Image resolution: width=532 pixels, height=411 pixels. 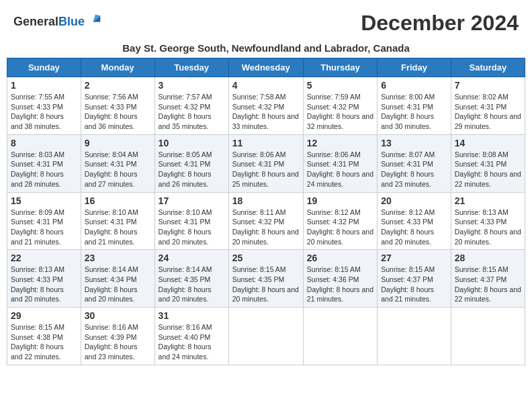 What do you see at coordinates (118, 316) in the screenshot?
I see `day-number: 30` at bounding box center [118, 316].